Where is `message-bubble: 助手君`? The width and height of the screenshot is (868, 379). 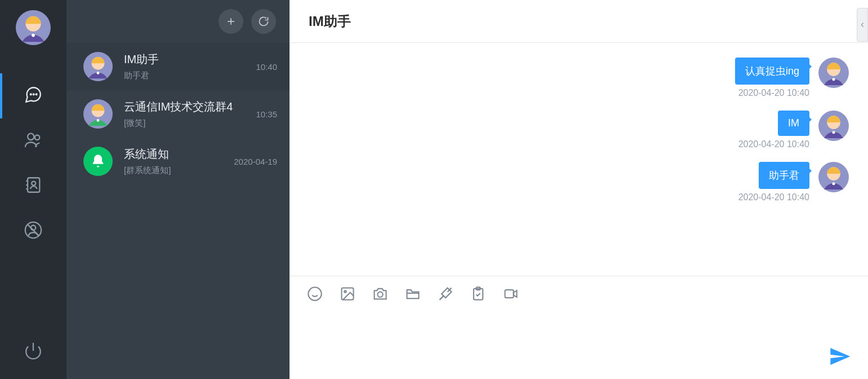 message-bubble: 助手君 is located at coordinates (784, 175).